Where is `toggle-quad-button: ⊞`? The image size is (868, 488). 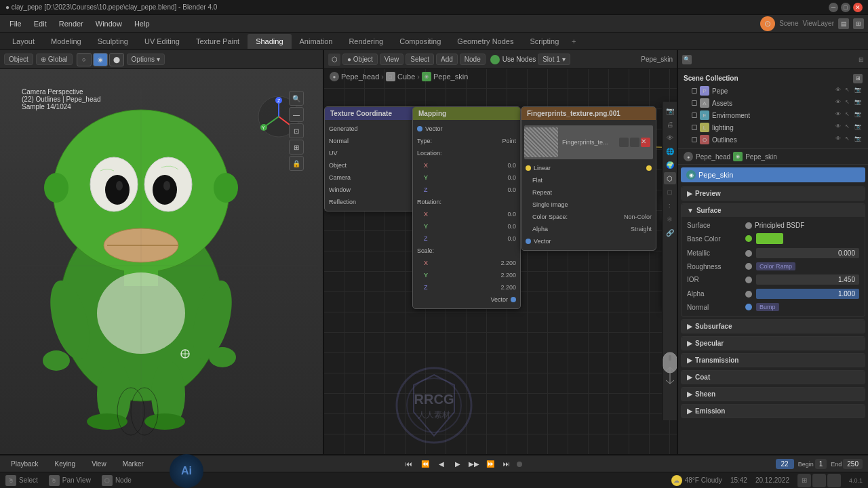
toggle-quad-button: ⊞ is located at coordinates (296, 147).